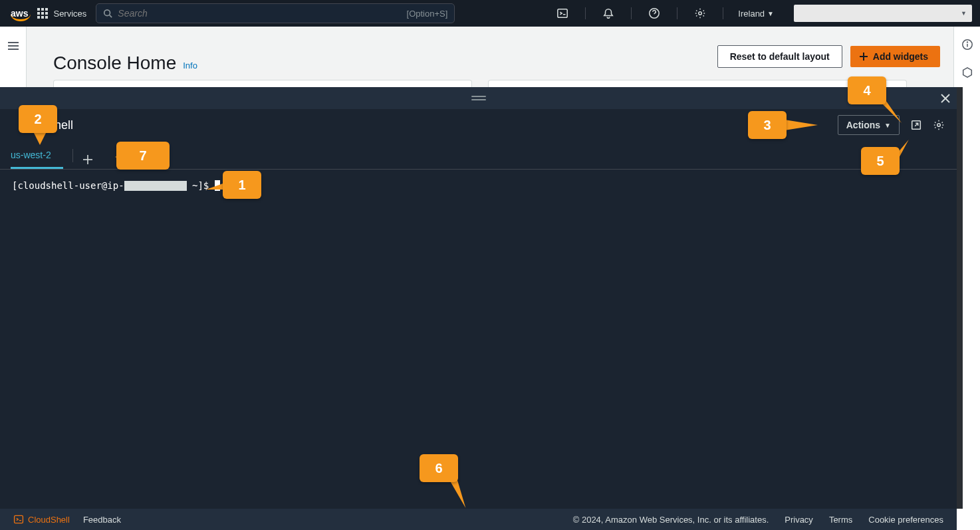 The width and height of the screenshot is (980, 530). I want to click on region-selector: Ireland ▼, so click(756, 13).